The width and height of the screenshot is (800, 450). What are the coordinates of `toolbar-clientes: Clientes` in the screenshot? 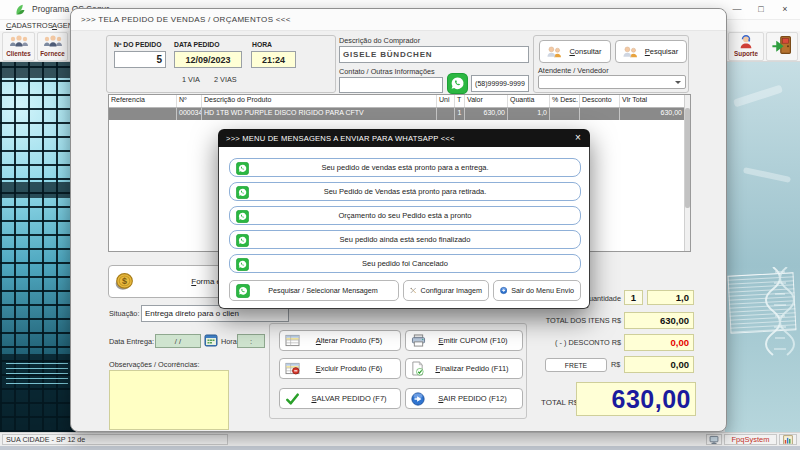 It's located at (18, 46).